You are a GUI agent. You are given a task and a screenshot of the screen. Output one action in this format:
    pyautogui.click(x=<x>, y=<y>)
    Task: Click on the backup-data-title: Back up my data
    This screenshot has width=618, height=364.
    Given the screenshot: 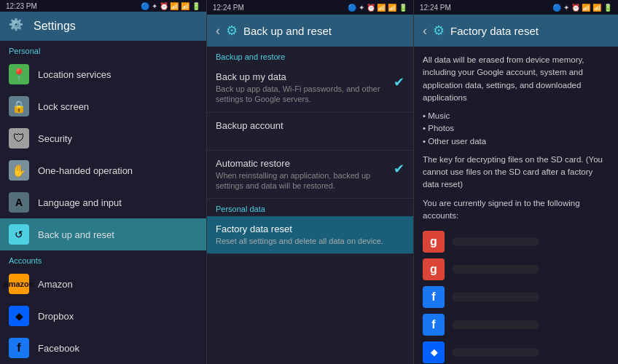 What is the action you would take?
    pyautogui.click(x=302, y=77)
    